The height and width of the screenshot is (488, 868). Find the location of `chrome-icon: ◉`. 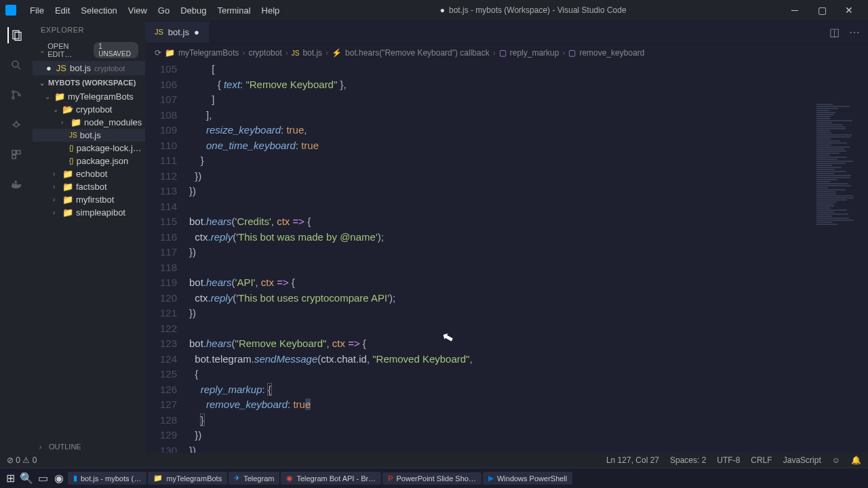

chrome-icon: ◉ is located at coordinates (59, 479).